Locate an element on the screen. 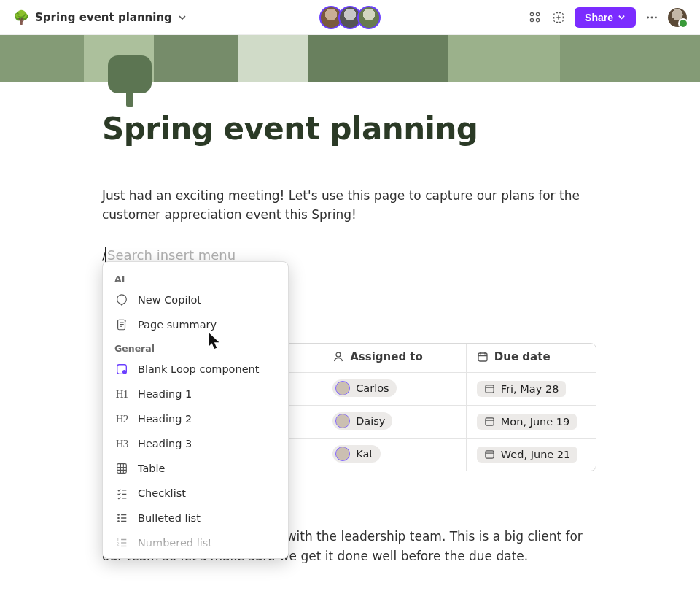 The width and height of the screenshot is (700, 591). person-chip-label: Carlos is located at coordinates (372, 388).